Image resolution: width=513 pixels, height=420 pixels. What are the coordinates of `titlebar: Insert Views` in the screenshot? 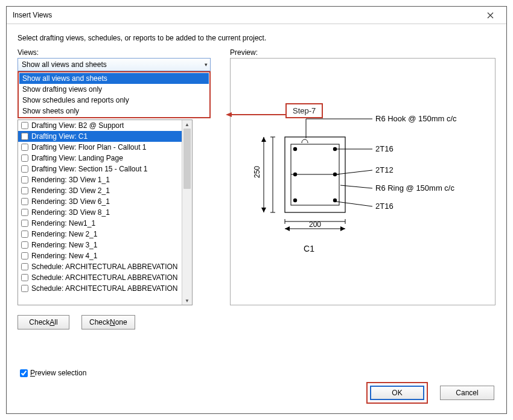 It's located at (256, 16).